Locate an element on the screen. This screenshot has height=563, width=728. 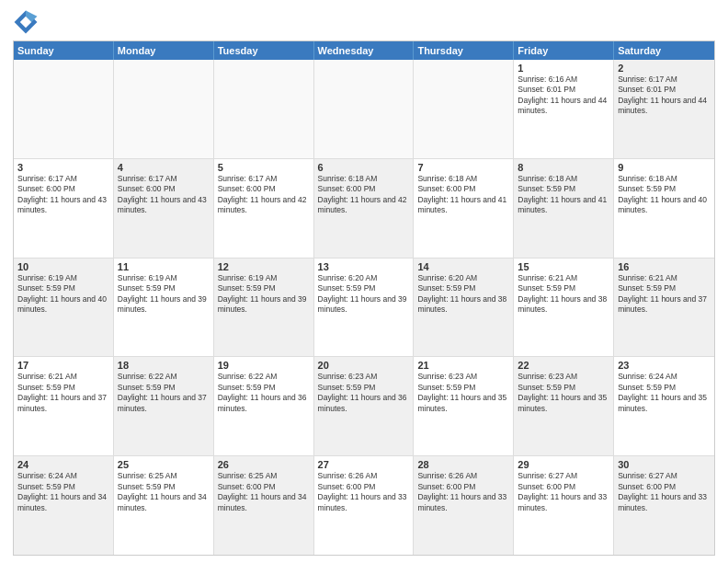
header-day-wednesday: Wednesday is located at coordinates (364, 51).